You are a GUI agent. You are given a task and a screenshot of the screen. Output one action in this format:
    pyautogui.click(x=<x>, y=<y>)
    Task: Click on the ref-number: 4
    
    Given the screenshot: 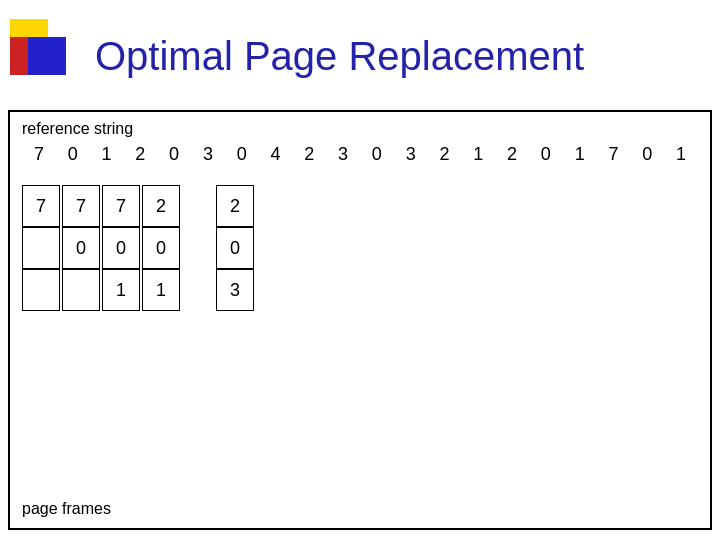 What is the action you would take?
    pyautogui.click(x=276, y=154)
    